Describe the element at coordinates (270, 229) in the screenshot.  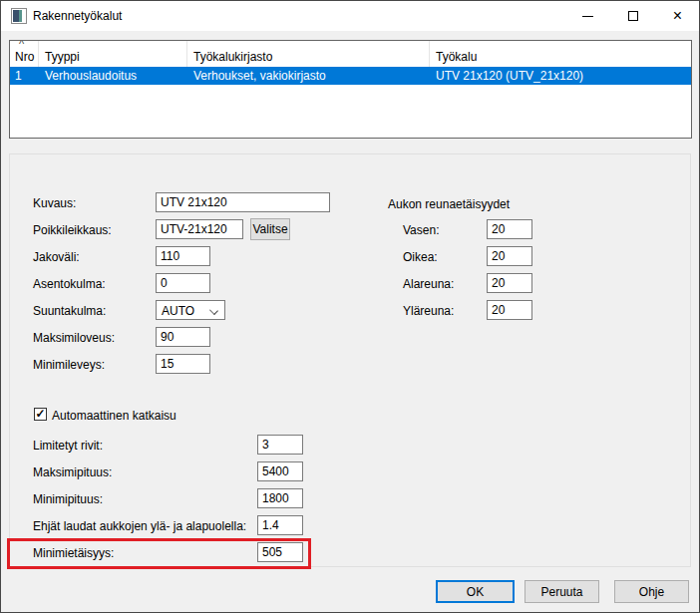
I see `valitse-button: Valitse` at that location.